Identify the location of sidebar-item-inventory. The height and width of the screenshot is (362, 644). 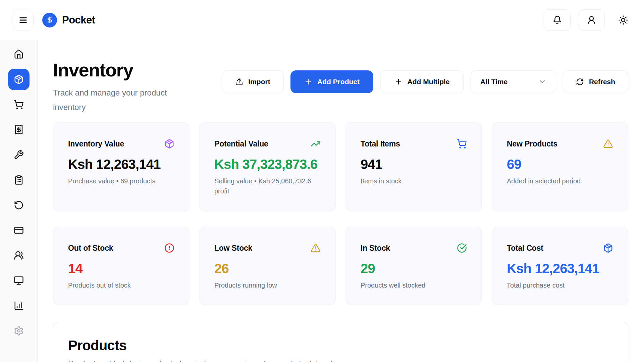
(19, 79).